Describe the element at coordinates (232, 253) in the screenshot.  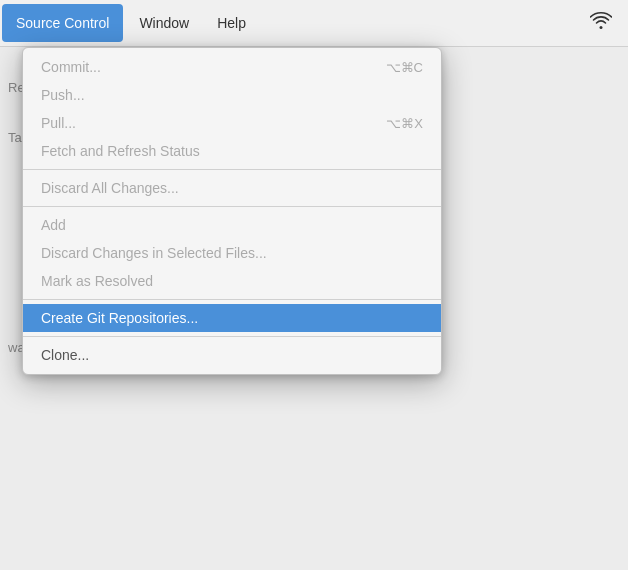
I see `menu-item-discard-selected: Discard Changes in Selected Files...` at that location.